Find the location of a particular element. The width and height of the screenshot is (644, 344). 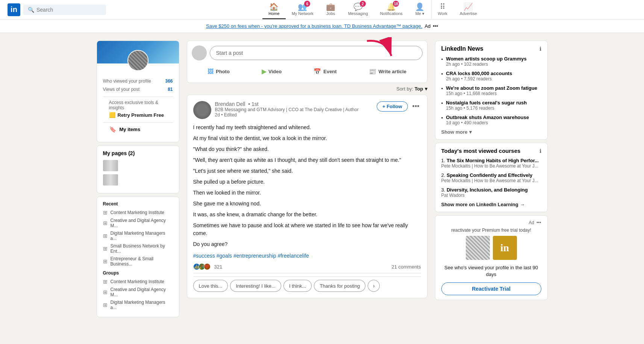

reaction-btn-1: Interesting! I like... is located at coordinates (256, 286).